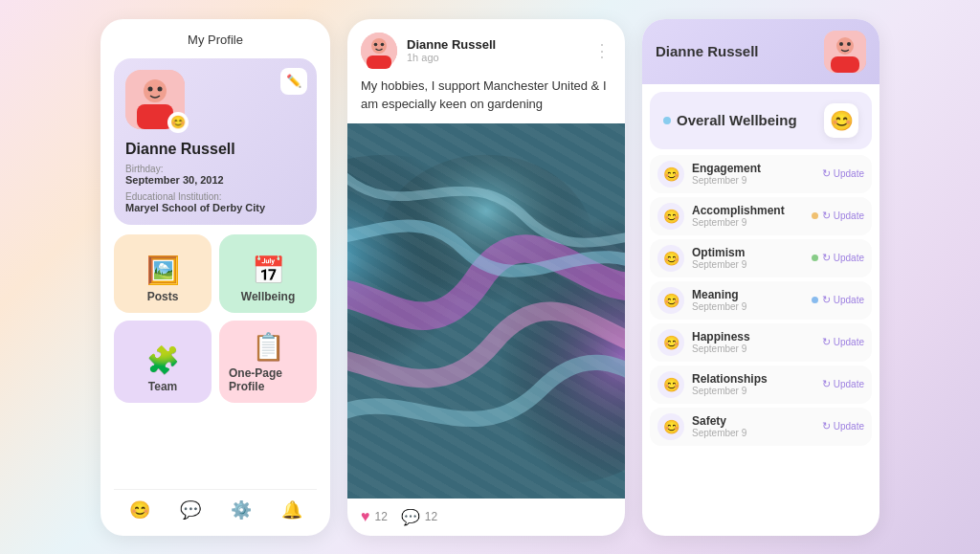  Describe the element at coordinates (268, 274) in the screenshot. I see `menu-item-wellbeing: 📅 Wellbeing` at that location.